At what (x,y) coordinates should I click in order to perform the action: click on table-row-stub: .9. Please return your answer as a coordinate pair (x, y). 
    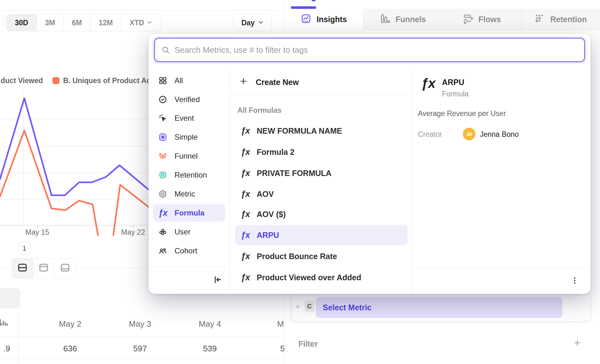
    Looking at the image, I should click on (5, 349).